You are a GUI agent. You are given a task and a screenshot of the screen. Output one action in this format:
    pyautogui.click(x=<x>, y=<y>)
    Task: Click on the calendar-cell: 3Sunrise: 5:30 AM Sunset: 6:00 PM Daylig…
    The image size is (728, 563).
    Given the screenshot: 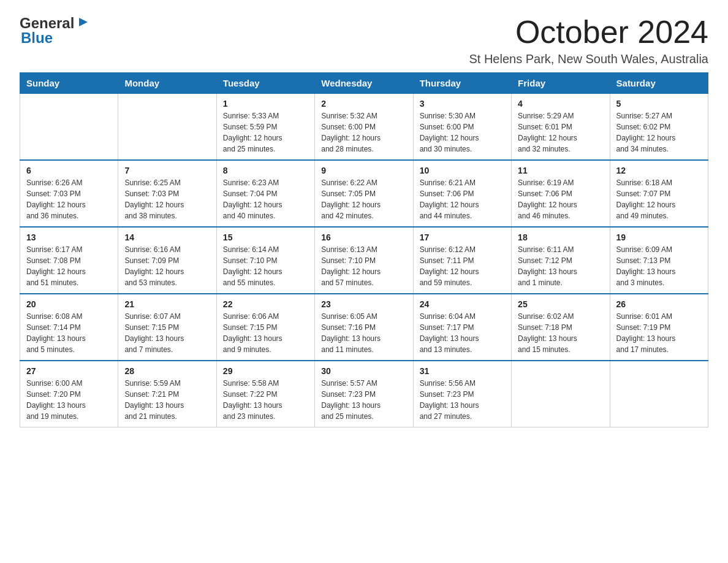 What is the action you would take?
    pyautogui.click(x=462, y=128)
    